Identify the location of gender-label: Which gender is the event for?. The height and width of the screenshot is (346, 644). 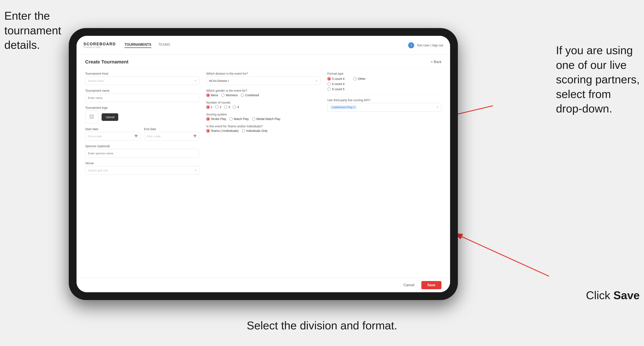
(264, 91).